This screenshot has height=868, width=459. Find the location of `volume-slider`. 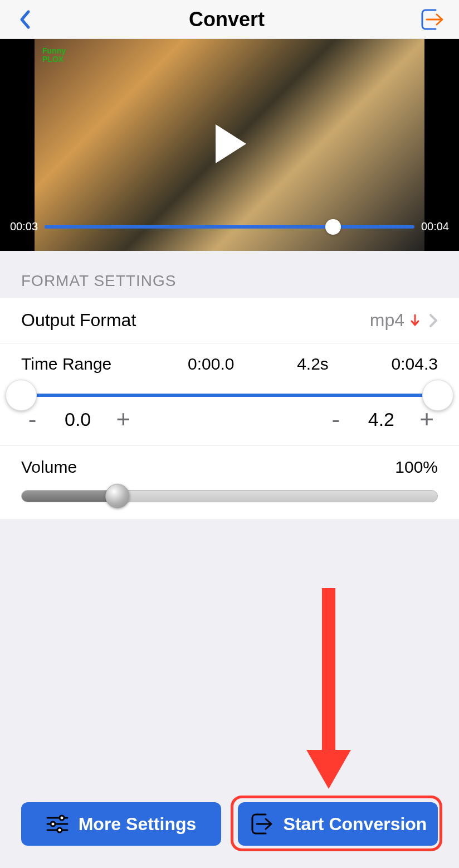

volume-slider is located at coordinates (230, 496).